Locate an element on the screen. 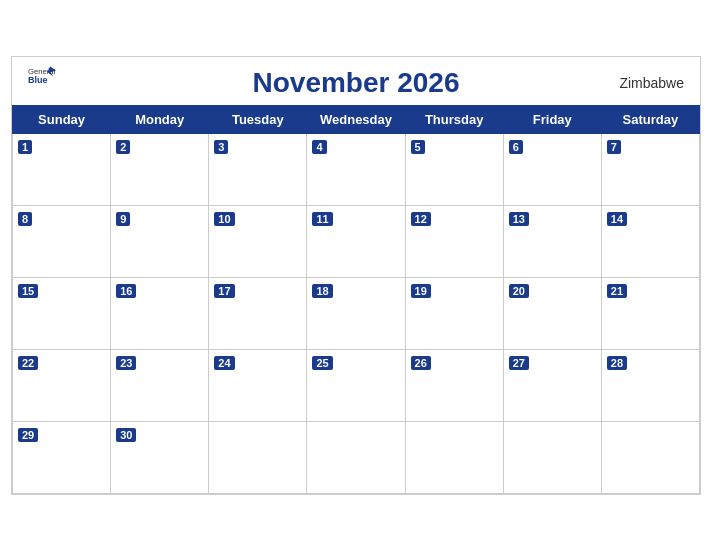 Image resolution: width=712 pixels, height=550 pixels. calendar-cell: 5 is located at coordinates (454, 169).